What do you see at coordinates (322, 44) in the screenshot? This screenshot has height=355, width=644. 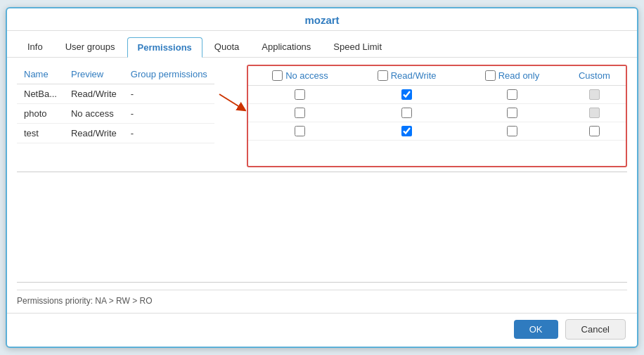 I see `tab-bar: Info User groups Permissions Quota Appli…` at bounding box center [322, 44].